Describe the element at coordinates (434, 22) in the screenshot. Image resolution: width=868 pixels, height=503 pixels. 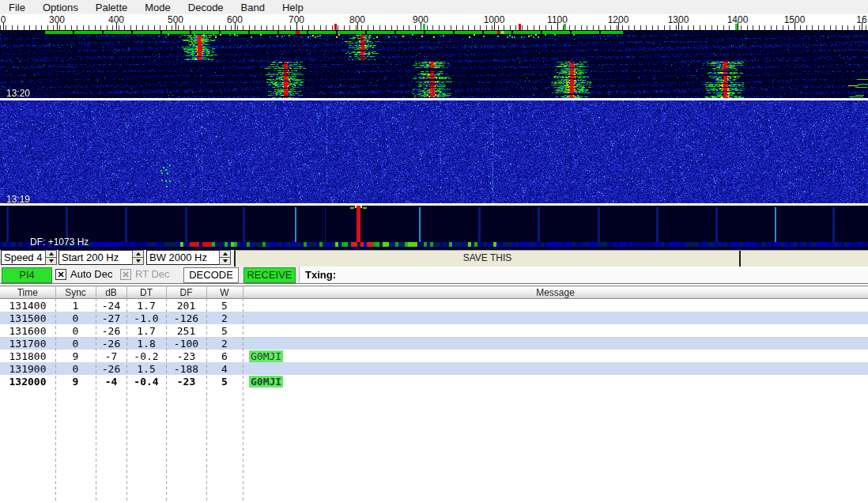
I see `frequency-ruler: 0300400500600700800900100011001200130014…` at that location.